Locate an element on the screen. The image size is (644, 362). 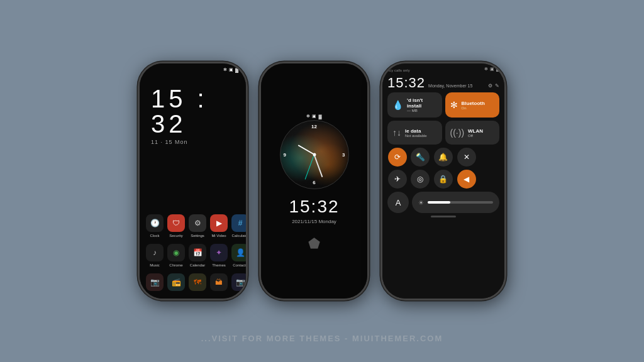
bluetooth-tile: ✻ Bluetooth On is located at coordinates (473, 105).